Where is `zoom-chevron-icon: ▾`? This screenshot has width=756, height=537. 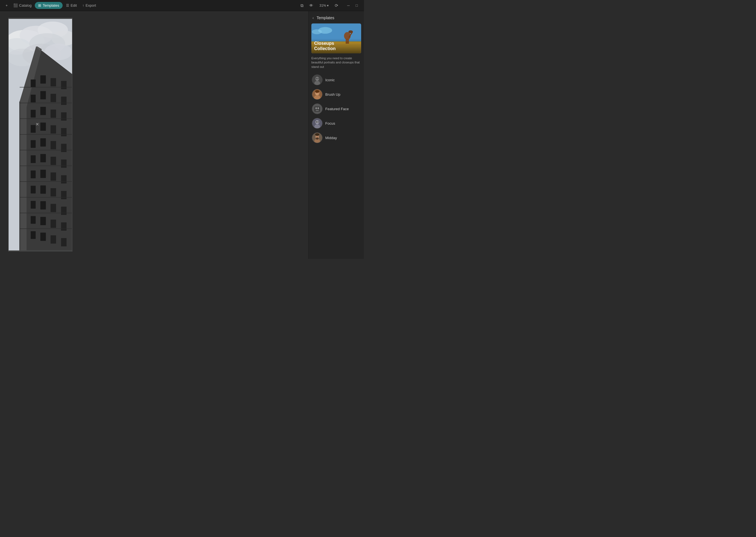
zoom-chevron-icon: ▾ is located at coordinates (328, 6).